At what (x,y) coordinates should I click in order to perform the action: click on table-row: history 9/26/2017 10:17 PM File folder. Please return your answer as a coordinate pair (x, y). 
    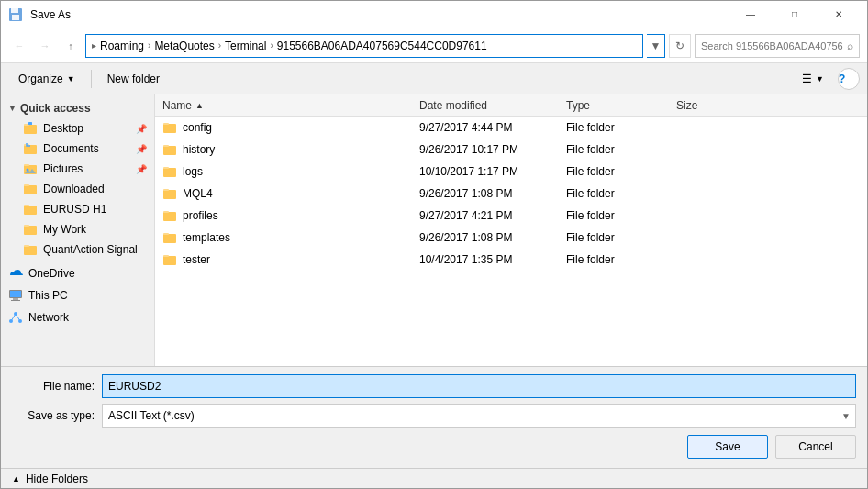
    Looking at the image, I should click on (511, 150).